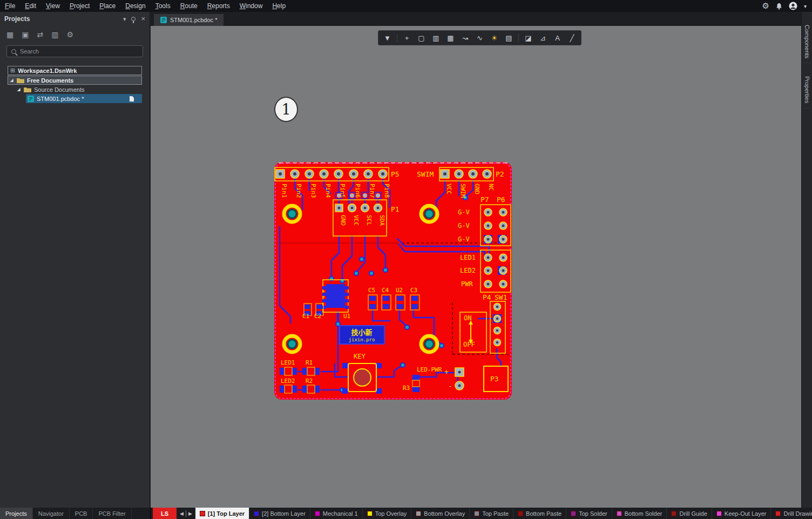 This screenshot has width=812, height=519. Describe the element at coordinates (689, 513) in the screenshot. I see `layer-tab-drill-guide: Drill Guide` at that location.